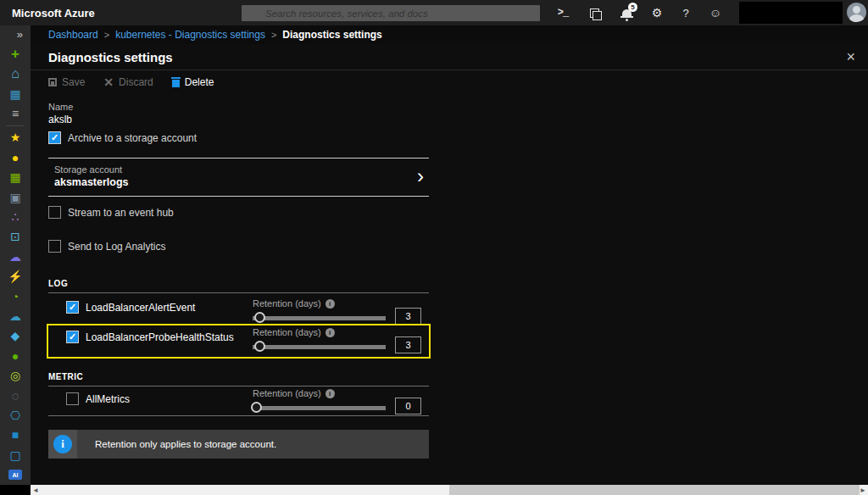 The width and height of the screenshot is (868, 495). Describe the element at coordinates (449, 490) in the screenshot. I see `horizontal-scrollbar: ◄ ►` at that location.